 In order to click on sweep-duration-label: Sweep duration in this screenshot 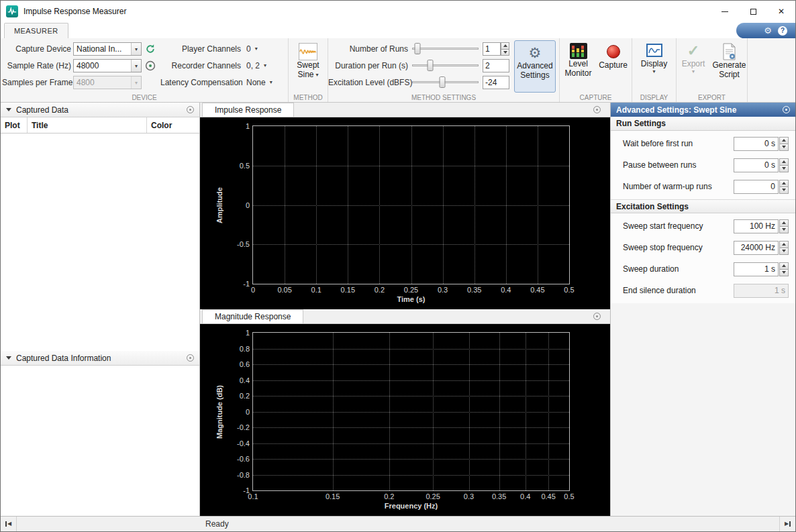, I will do `click(678, 269)`.